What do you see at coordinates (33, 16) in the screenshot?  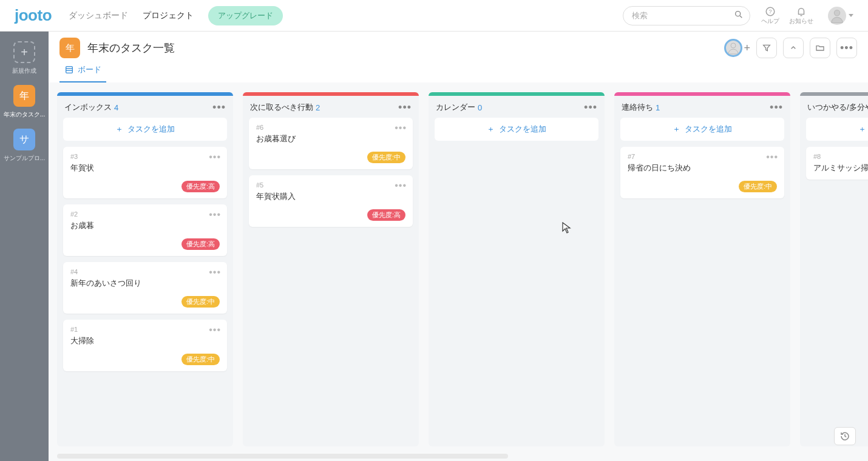 I see `logo: jooto` at bounding box center [33, 16].